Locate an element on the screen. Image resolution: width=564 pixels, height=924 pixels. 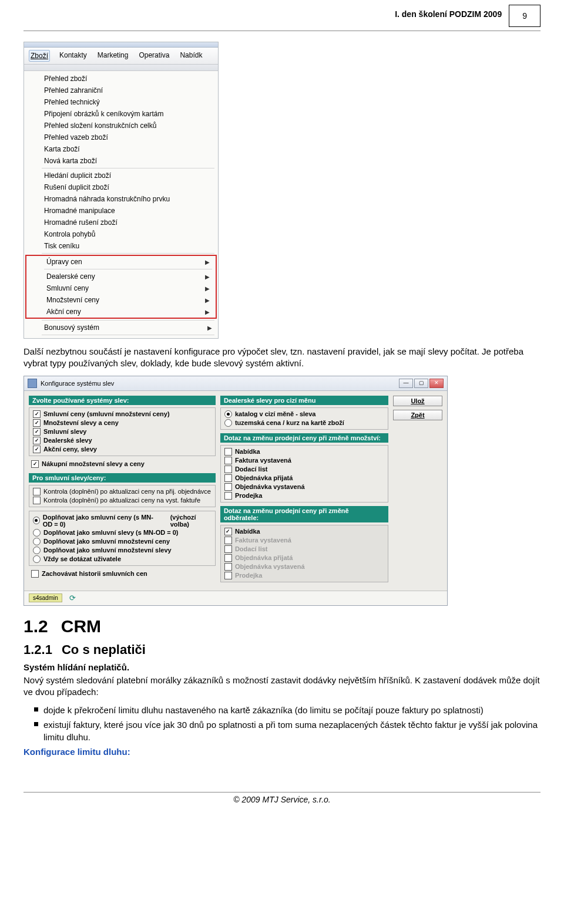
dd-hromadne-manipulace: Hromadné manipulace is located at coordinates (121, 211).